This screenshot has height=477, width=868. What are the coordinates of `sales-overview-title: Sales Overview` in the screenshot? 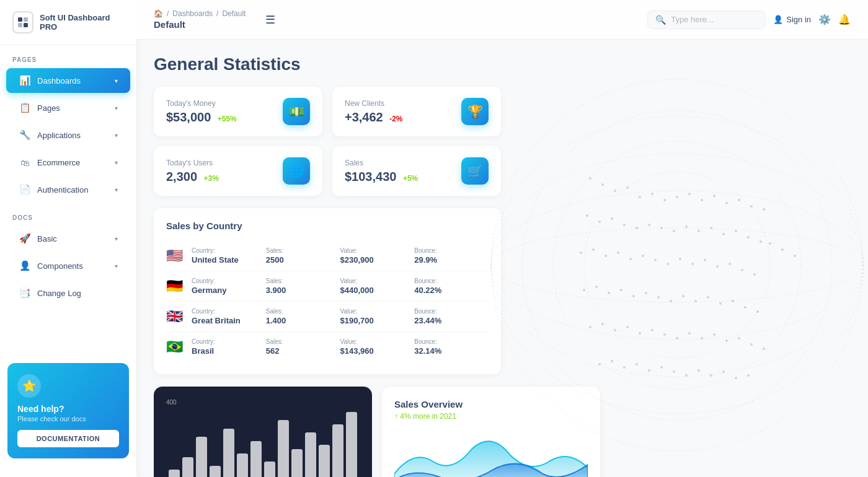 It's located at (491, 404).